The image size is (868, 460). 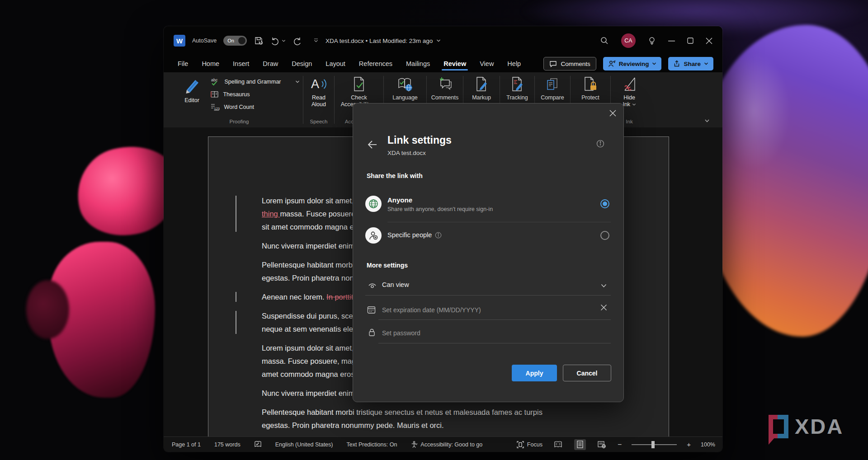 What do you see at coordinates (691, 64) in the screenshot?
I see `share-button: Share` at bounding box center [691, 64].